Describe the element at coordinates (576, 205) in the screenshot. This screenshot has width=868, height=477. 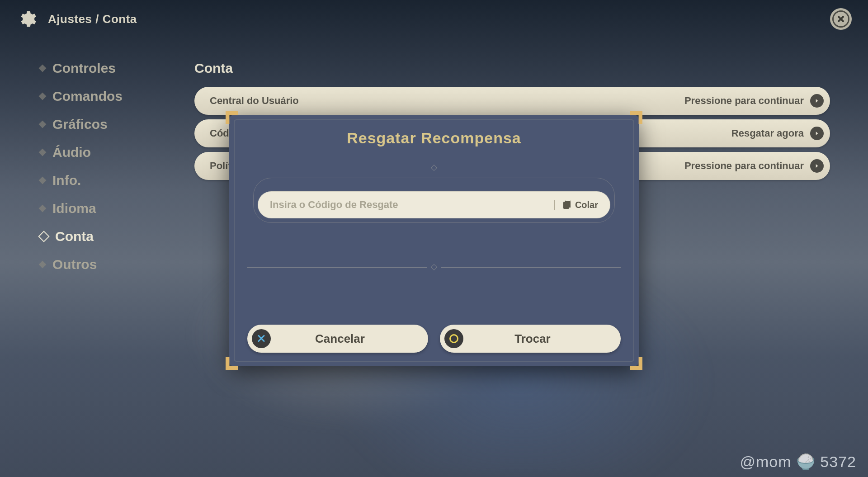
I see `paste-button: Colar` at that location.